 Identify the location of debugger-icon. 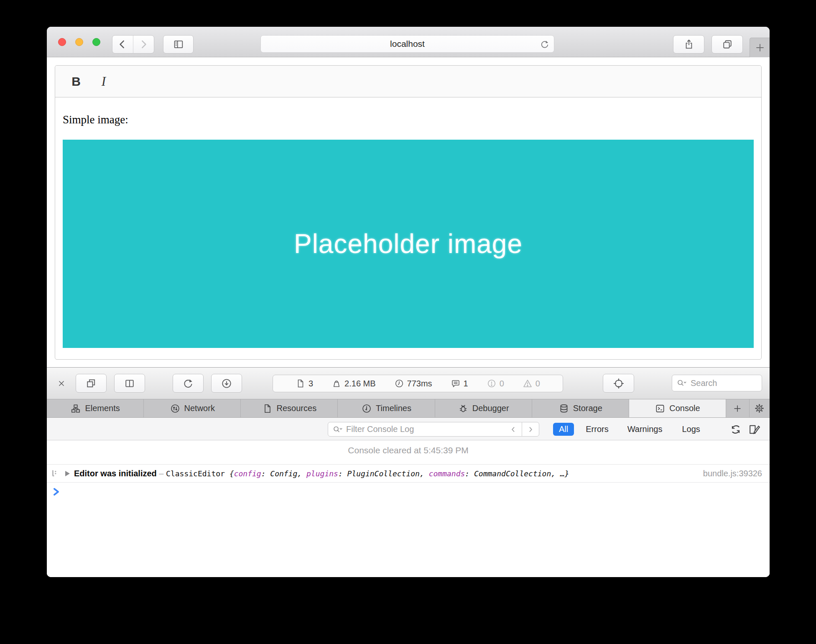
(463, 409).